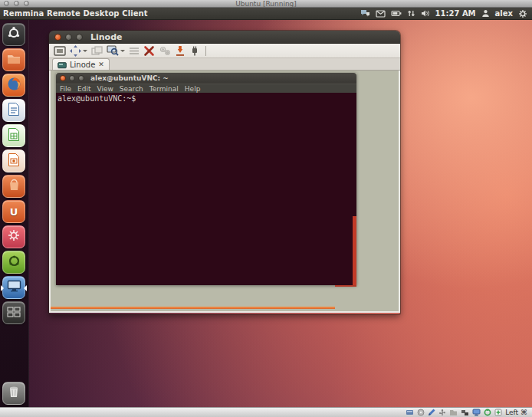 The image size is (532, 417). Describe the element at coordinates (180, 51) in the screenshot. I see `minimize-to-tray-icon` at that location.